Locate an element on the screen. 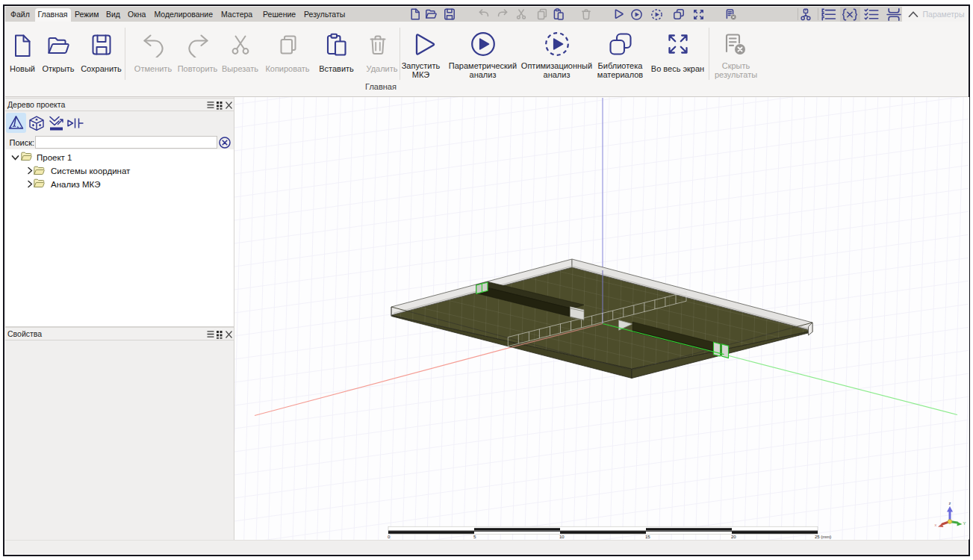  svg-text: 20 is located at coordinates (733, 537).